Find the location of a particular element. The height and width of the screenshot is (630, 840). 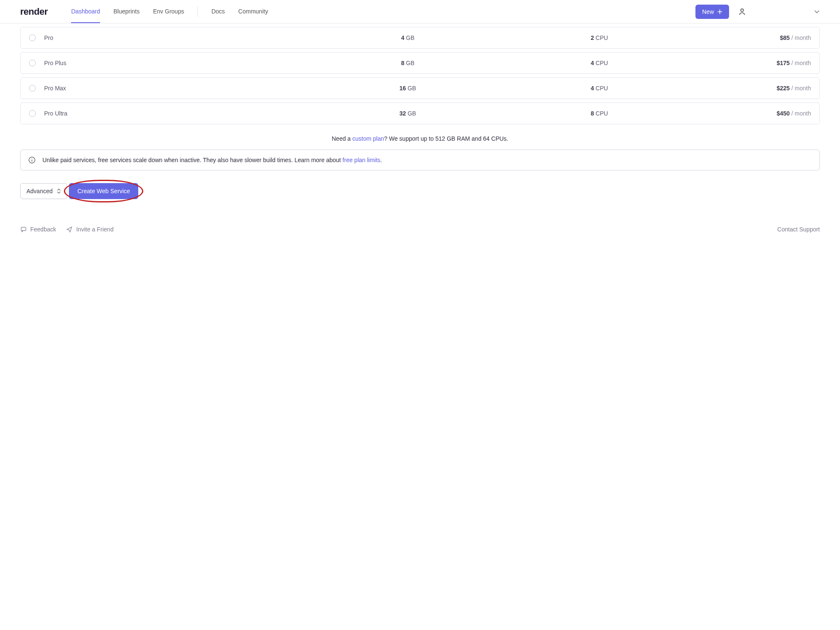

send-icon is located at coordinates (69, 229).